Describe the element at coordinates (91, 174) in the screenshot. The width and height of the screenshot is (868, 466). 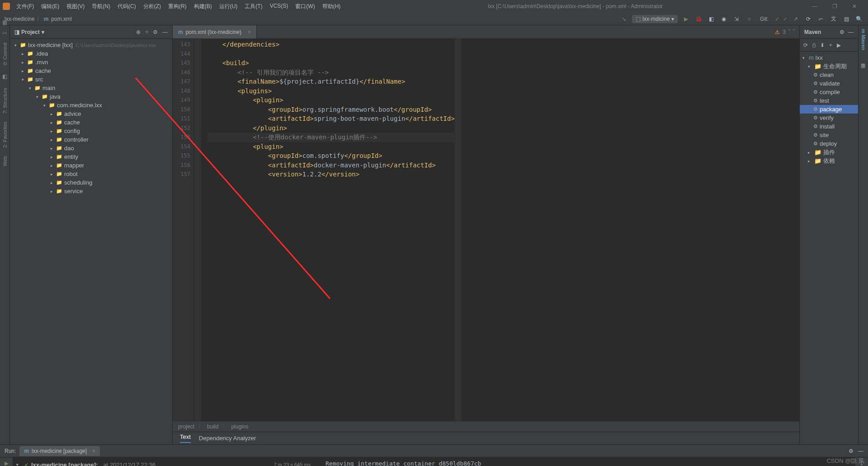
I see `tree-robot: ▸📁robot` at that location.